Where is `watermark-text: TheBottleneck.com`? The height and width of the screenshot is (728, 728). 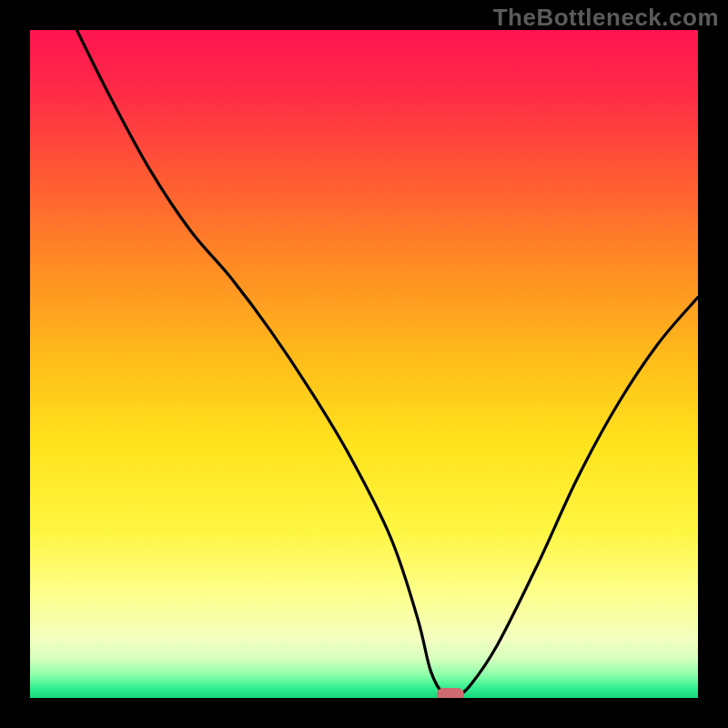 watermark-text: TheBottleneck.com is located at coordinates (606, 18).